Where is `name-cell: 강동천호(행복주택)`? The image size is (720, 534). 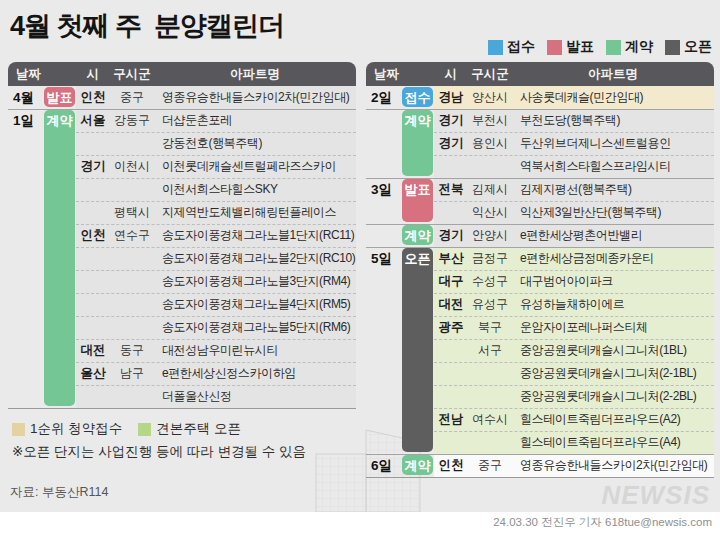 name-cell: 강동천호(행복주택) is located at coordinates (255, 144).